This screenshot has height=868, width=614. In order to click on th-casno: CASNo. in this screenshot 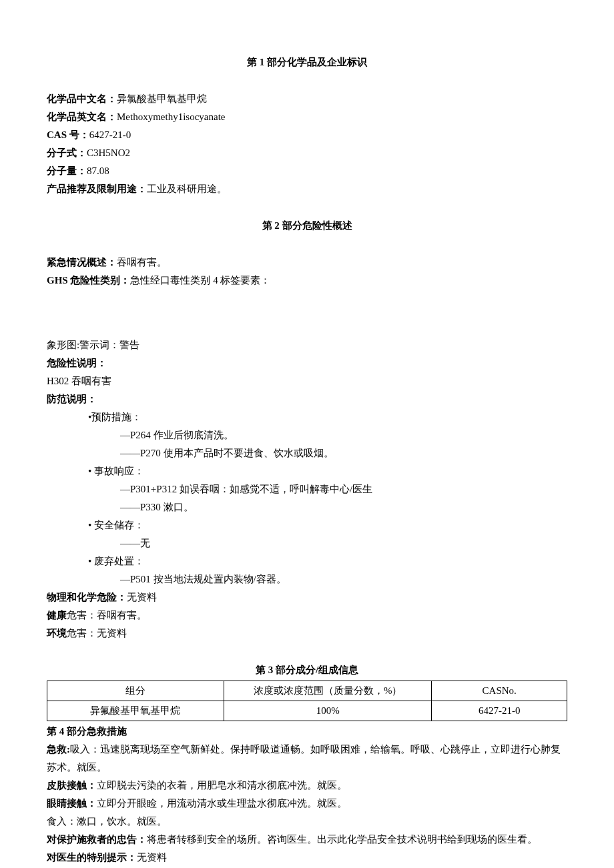, I will do `click(499, 691)`.